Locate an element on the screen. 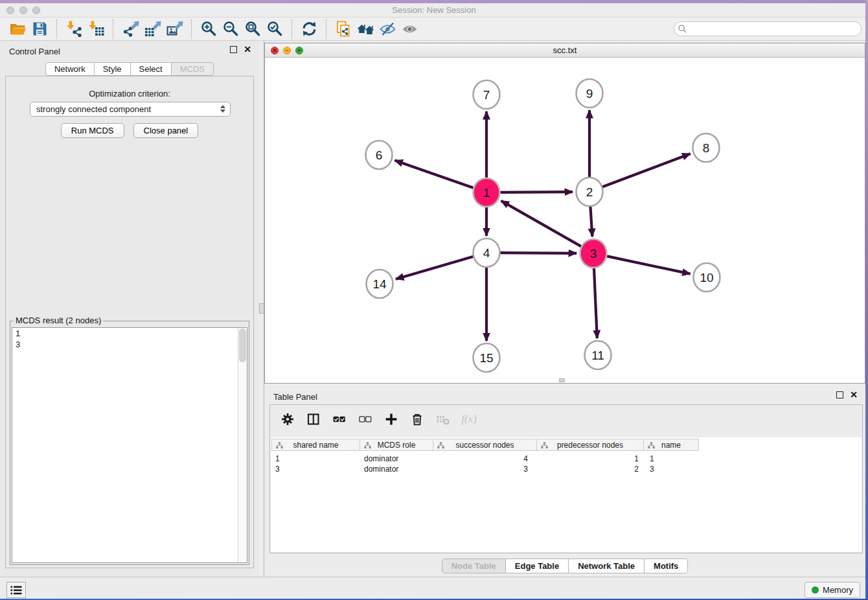 The height and width of the screenshot is (600, 868). status-bar: Memory is located at coordinates (434, 588).